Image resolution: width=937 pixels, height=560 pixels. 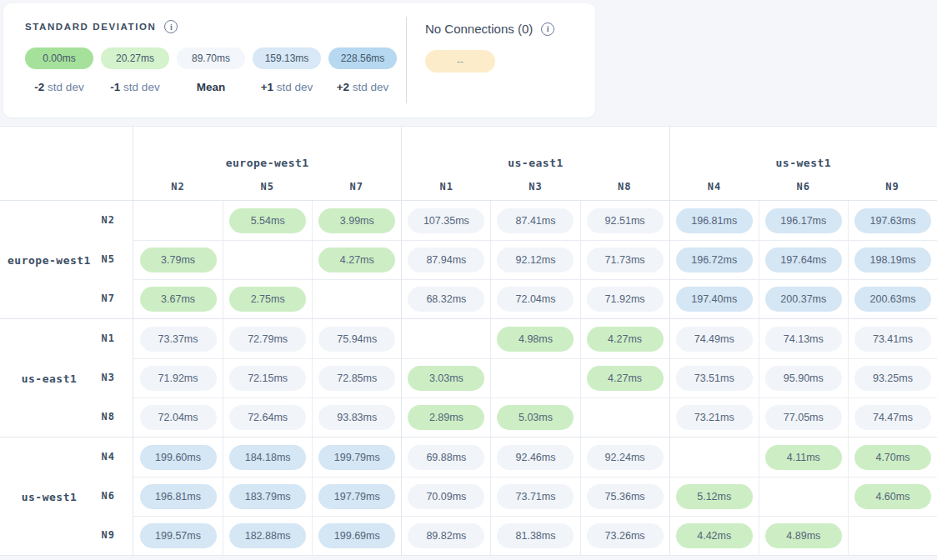 What do you see at coordinates (893, 418) in the screenshot?
I see `latency-pill: 74.47ms` at bounding box center [893, 418].